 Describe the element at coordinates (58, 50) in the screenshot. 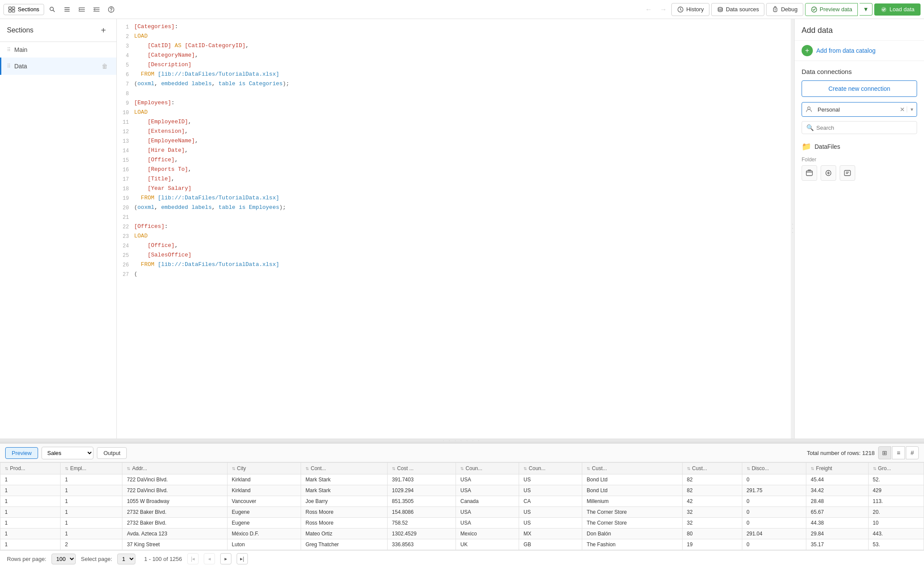

I see `sidebar-item-main: ⠿ Main` at that location.